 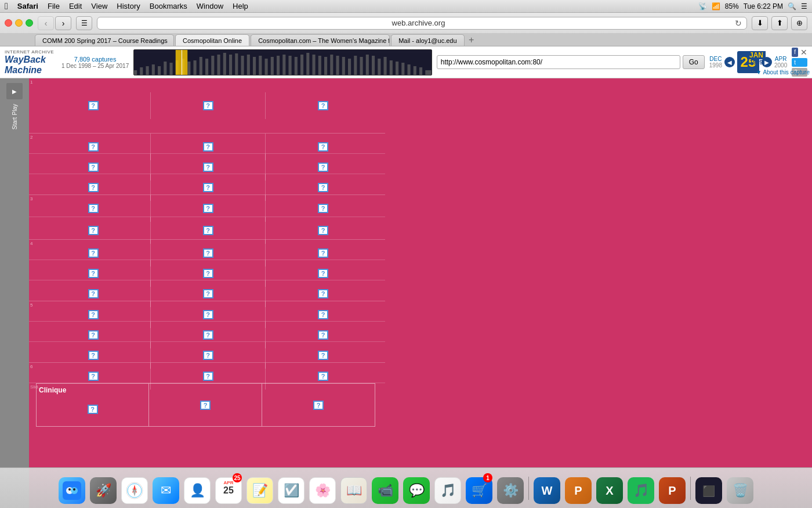 What do you see at coordinates (63, 23) in the screenshot?
I see `forward-button: ›` at bounding box center [63, 23].